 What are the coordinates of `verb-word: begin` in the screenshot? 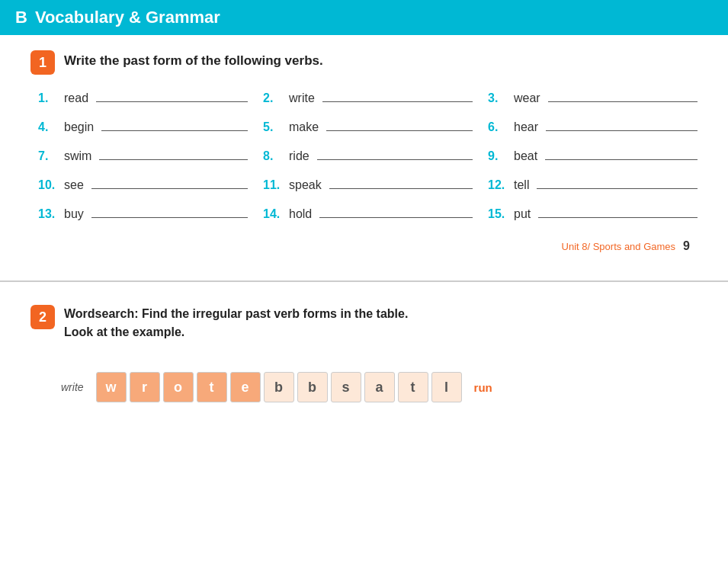 It's located at (79, 127).